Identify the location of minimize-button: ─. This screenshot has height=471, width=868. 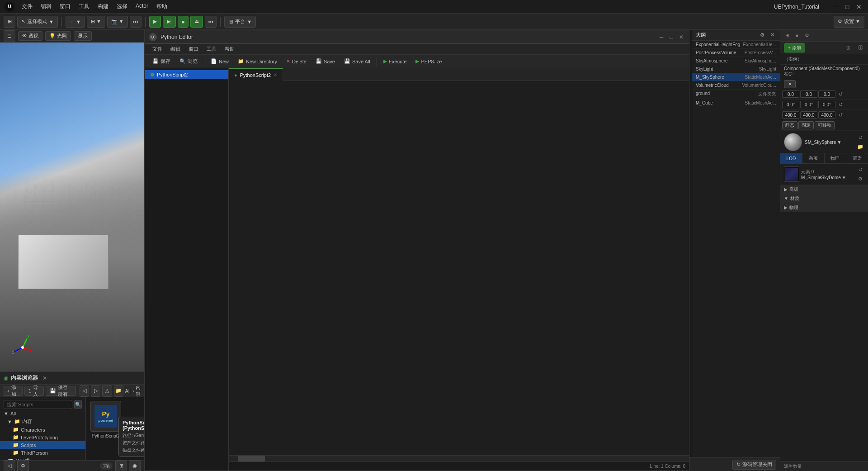
(835, 7).